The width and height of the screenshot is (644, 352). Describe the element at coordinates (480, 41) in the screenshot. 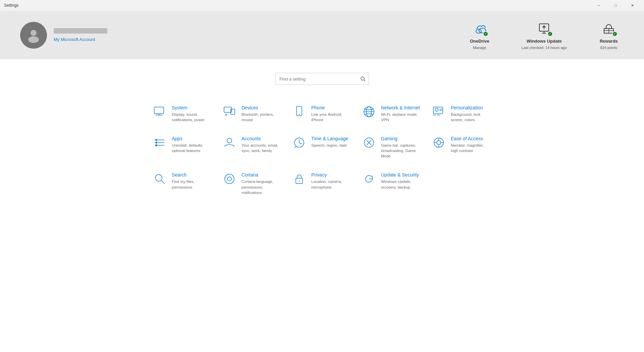

I see `onedrive-name: OneDrive` at that location.